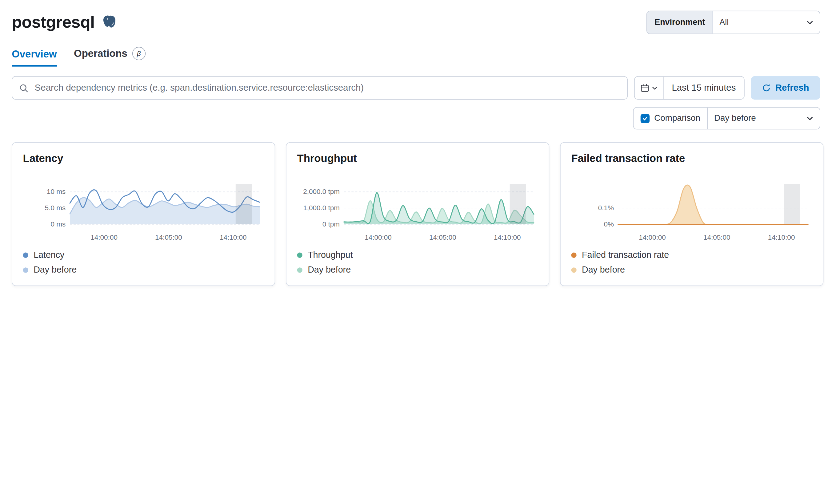  What do you see at coordinates (330, 255) in the screenshot?
I see `legend-label: Throughput` at bounding box center [330, 255].